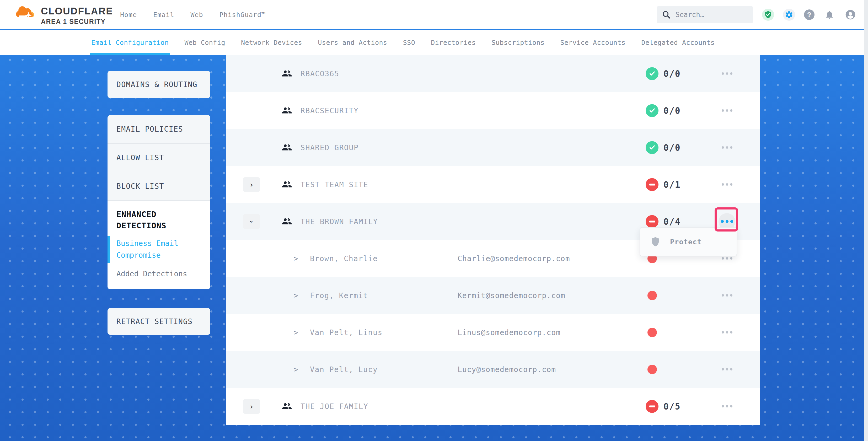 The height and width of the screenshot is (441, 868). Describe the element at coordinates (678, 42) in the screenshot. I see `tab-delegated-accounts: Delegated Accounts` at that location.